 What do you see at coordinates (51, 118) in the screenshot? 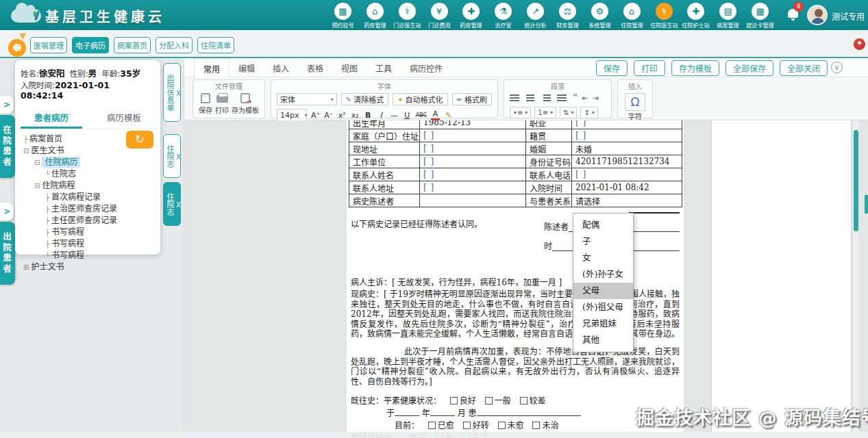
I see `tab-patient-record: 患者病历` at bounding box center [51, 118].